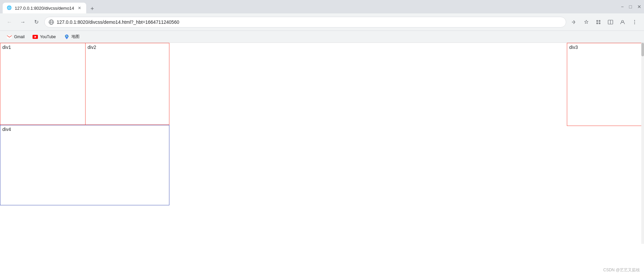  Describe the element at coordinates (75, 37) in the screenshot. I see `maps-label: 地图` at that location.